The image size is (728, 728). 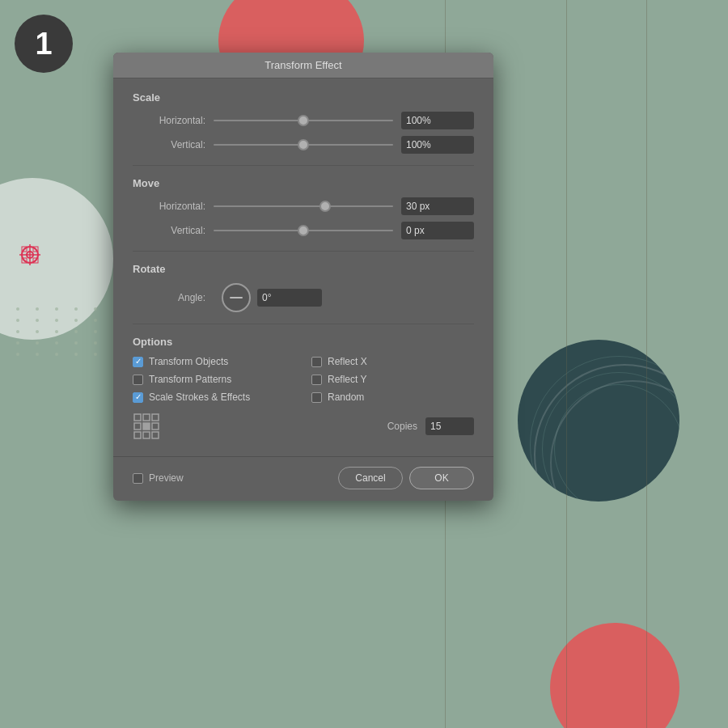 I want to click on options-section-label: Options, so click(x=303, y=341).